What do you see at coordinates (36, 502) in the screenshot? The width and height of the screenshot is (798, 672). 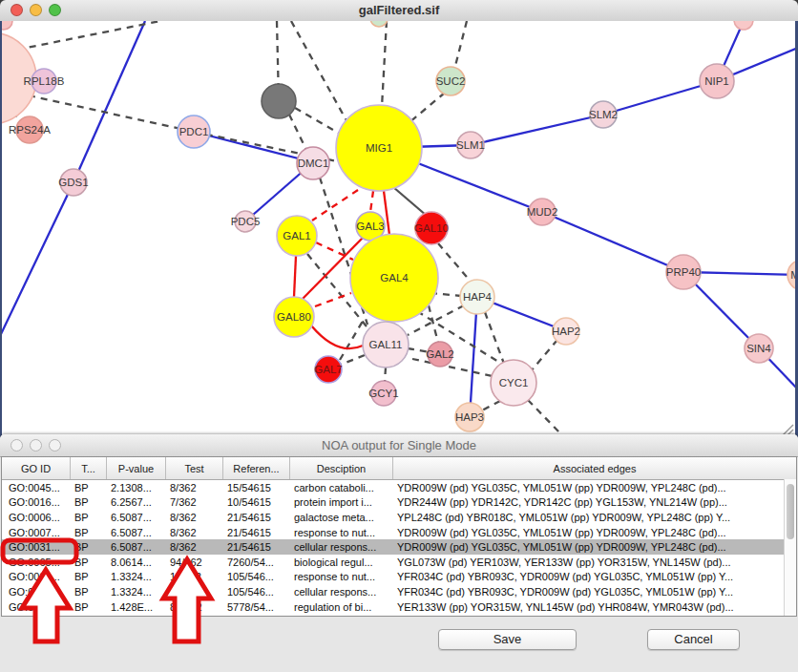 I see `table-cell: GO:0016...` at bounding box center [36, 502].